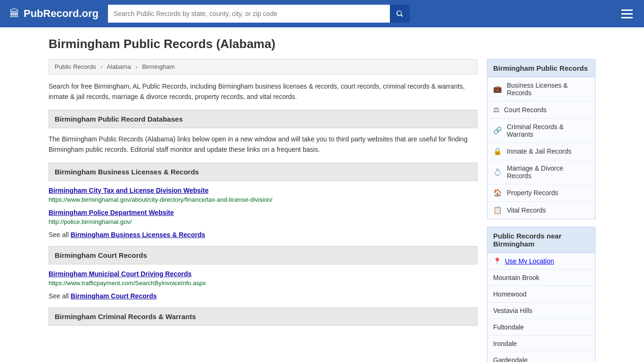 This screenshot has height=362, width=644. Describe the element at coordinates (259, 14) in the screenshot. I see `search-container` at that location.